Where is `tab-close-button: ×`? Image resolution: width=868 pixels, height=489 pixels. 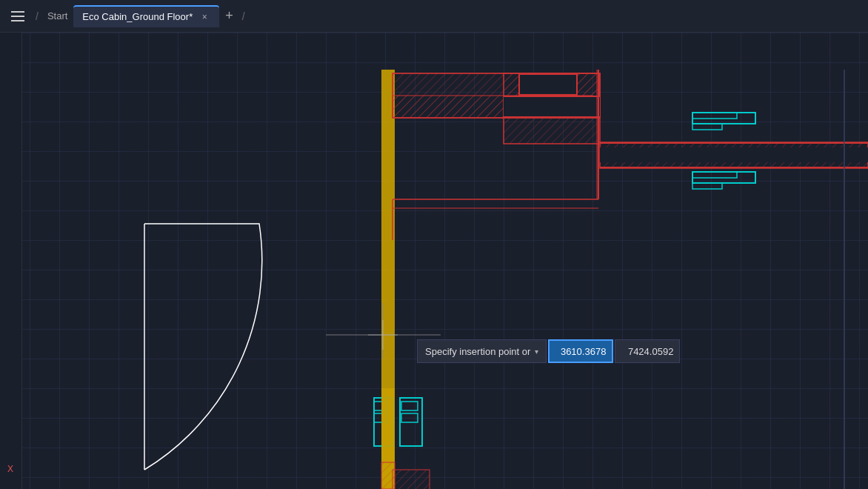
tab-close-button: × is located at coordinates (204, 17).